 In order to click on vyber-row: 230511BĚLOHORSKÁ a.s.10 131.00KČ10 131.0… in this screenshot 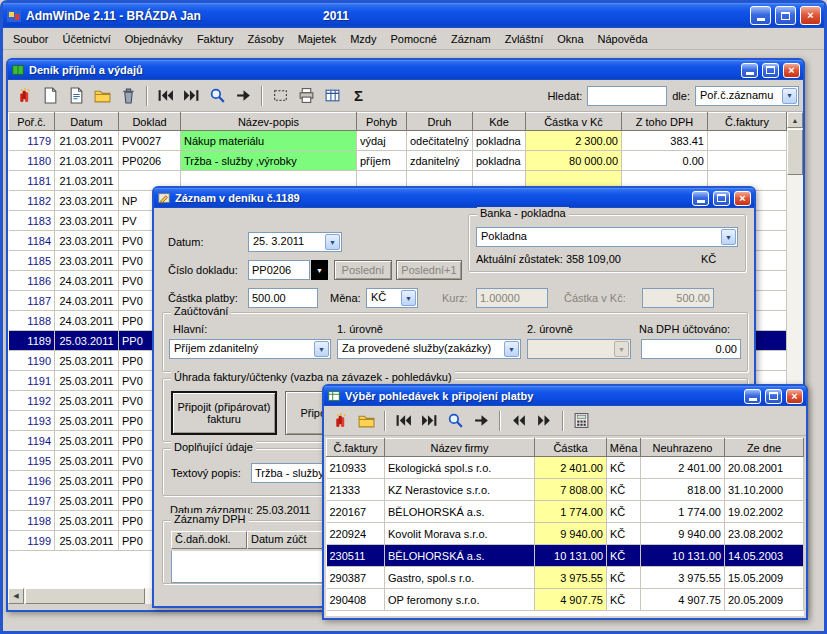, I will do `click(566, 556)`.